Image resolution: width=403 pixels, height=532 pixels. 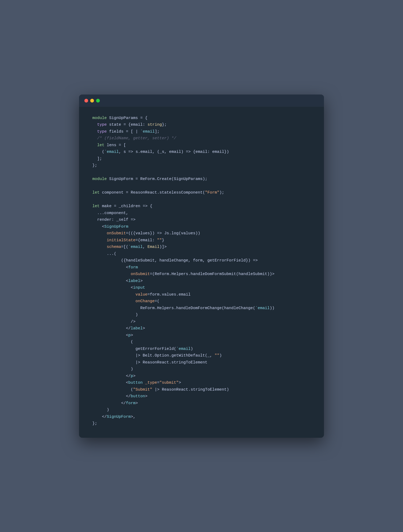 What do you see at coordinates (202, 342) in the screenshot?
I see `code-line: (` at bounding box center [202, 342].